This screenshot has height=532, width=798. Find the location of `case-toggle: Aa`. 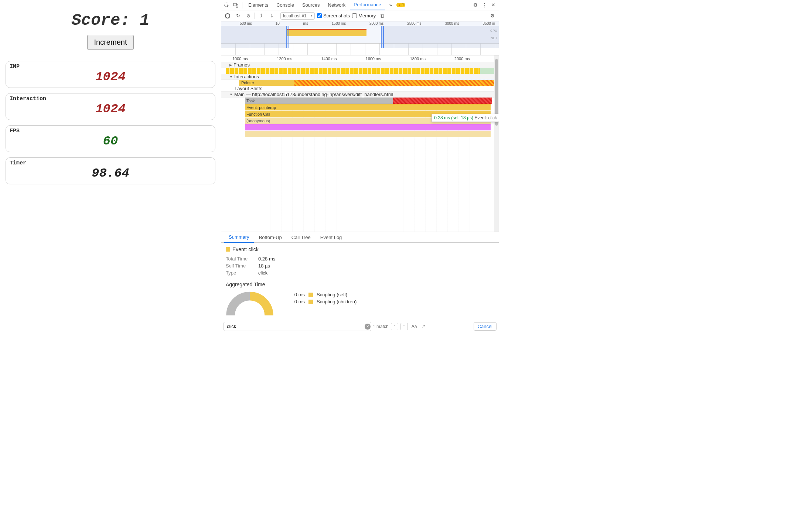

case-toggle: Aa is located at coordinates (415, 327).